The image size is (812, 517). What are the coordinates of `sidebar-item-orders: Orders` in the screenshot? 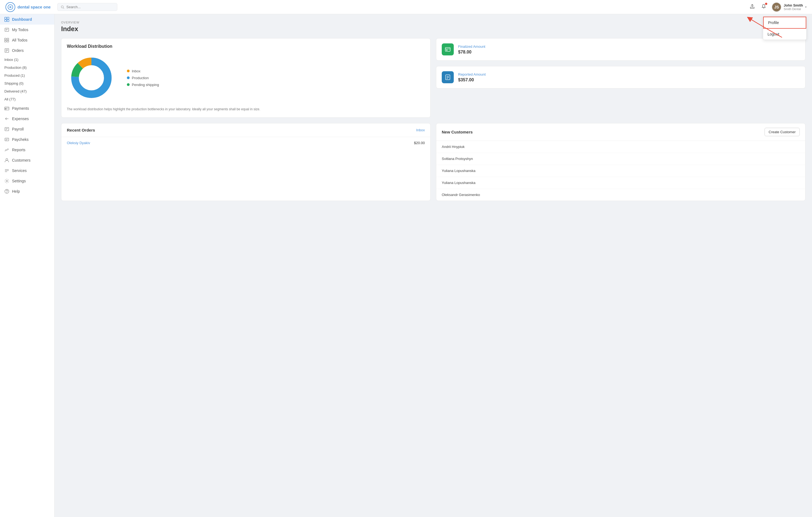 It's located at (27, 51).